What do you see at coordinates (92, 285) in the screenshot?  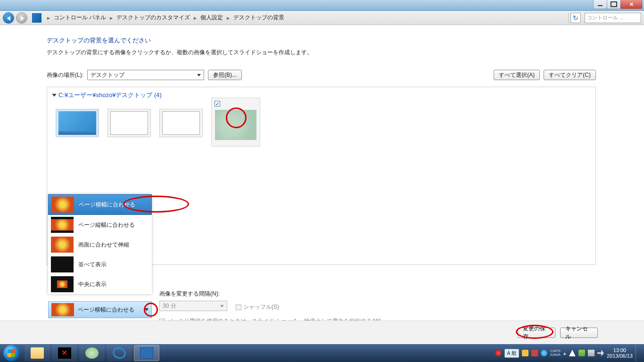 I see `fit-option-center-label: 中央に表示` at bounding box center [92, 285].